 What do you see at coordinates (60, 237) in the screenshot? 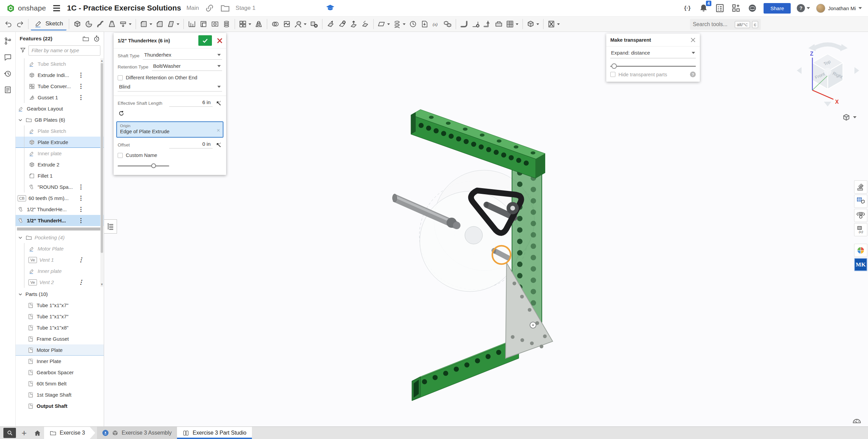
I see `feature-item: Pocketing (4)` at bounding box center [60, 237].